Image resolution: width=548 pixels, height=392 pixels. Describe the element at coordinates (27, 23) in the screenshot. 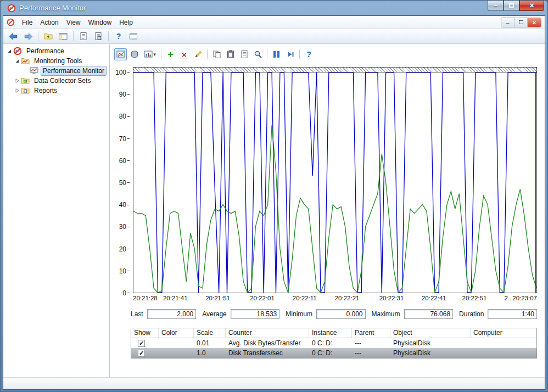

I see `menu-file: File` at that location.